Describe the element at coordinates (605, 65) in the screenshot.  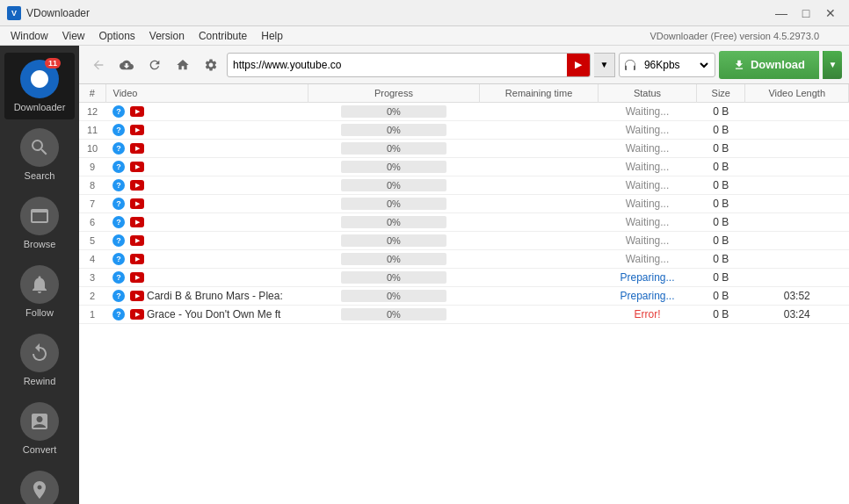
I see `url-dropdown-button: ▼` at that location.